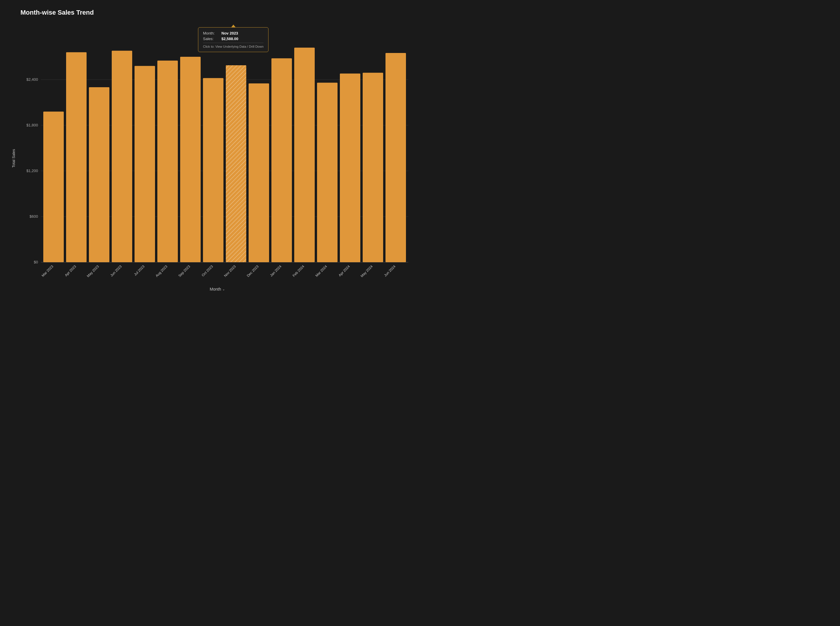 This screenshot has height=626, width=840. Describe the element at coordinates (321, 271) in the screenshot. I see `svg-text: Mar 2024` at that location.